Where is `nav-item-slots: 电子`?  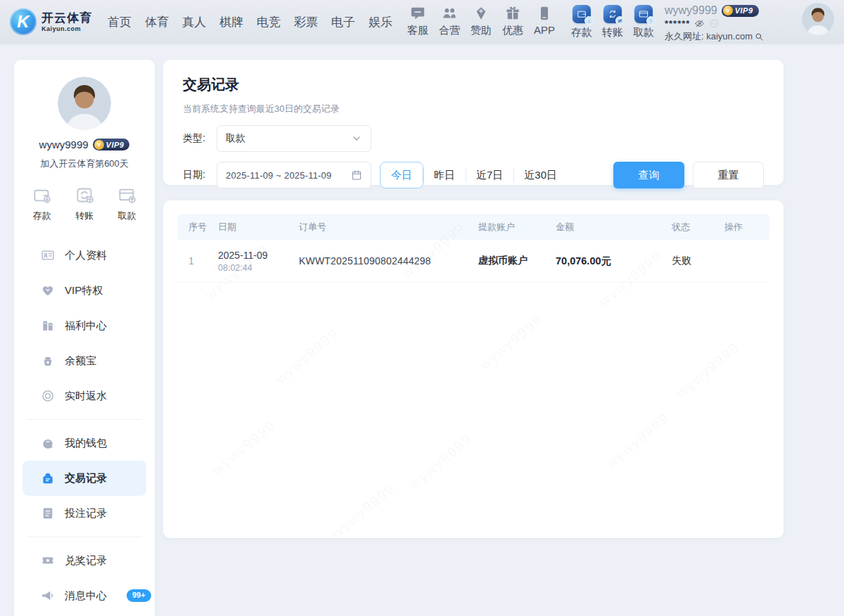 nav-item-slots: 电子 is located at coordinates (343, 23).